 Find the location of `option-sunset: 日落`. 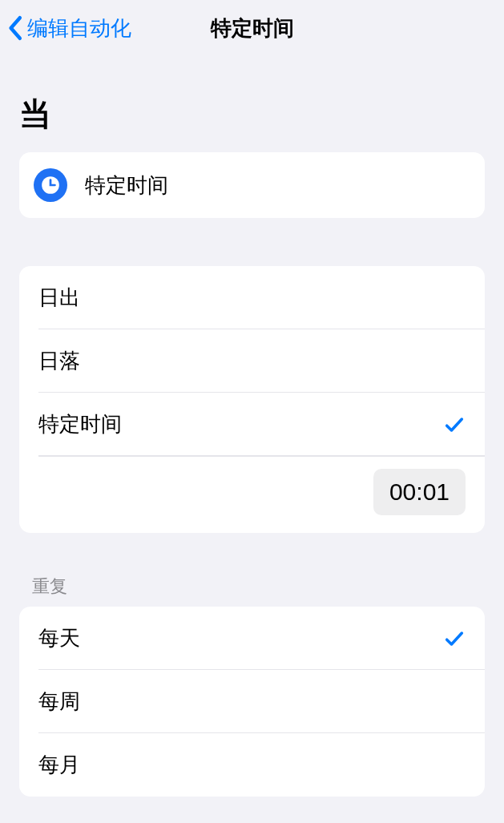

option-sunset: 日落 is located at coordinates (252, 361).